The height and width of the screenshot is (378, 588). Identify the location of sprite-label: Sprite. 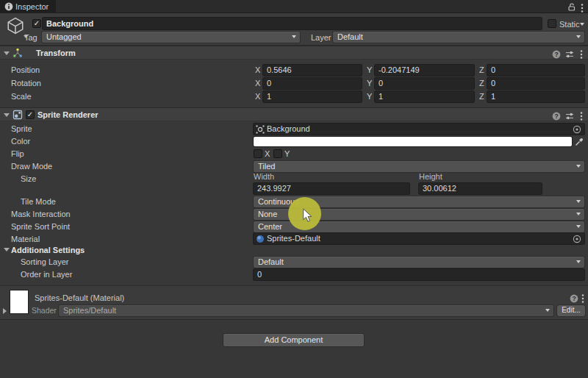
(22, 129).